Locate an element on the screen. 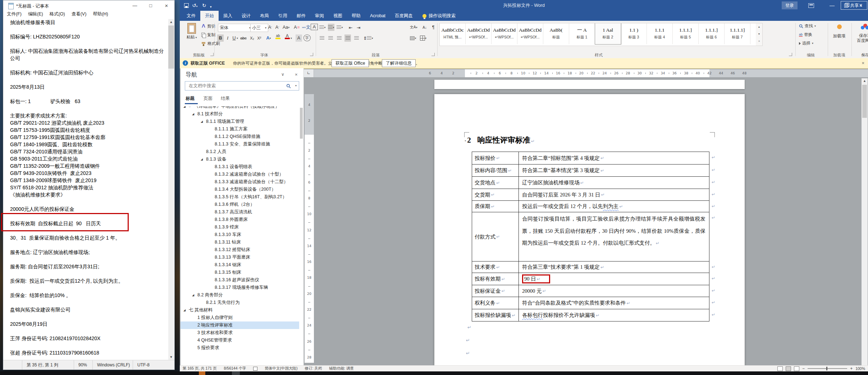 The image size is (868, 375). font-dialog-launcher-icon is located at coordinates (311, 55).